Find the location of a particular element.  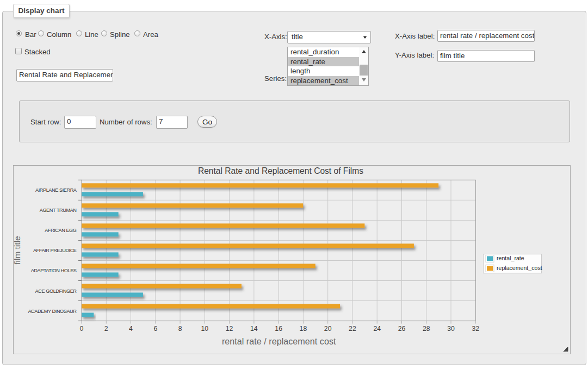

svg-text: 6 is located at coordinates (156, 329).